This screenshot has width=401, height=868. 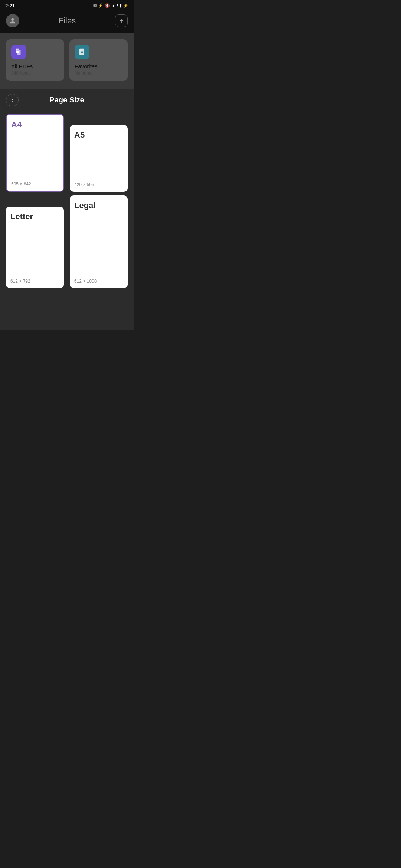 What do you see at coordinates (82, 52) in the screenshot?
I see `favorites-icon` at bounding box center [82, 52].